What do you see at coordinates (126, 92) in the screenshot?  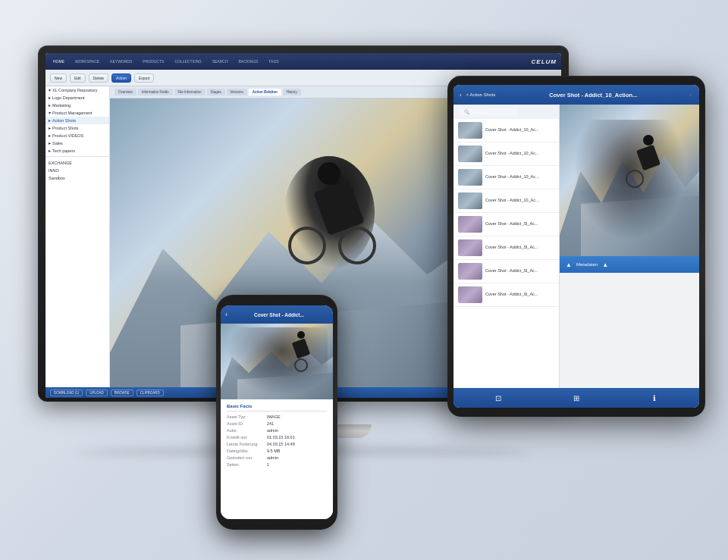 I see `tab-overview: Overview` at bounding box center [126, 92].